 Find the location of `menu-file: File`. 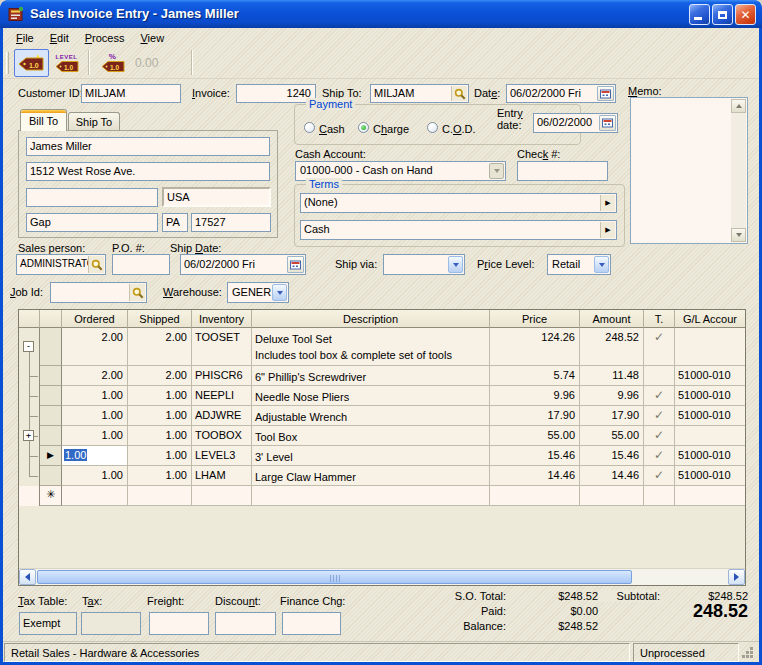

menu-file: File is located at coordinates (25, 38).